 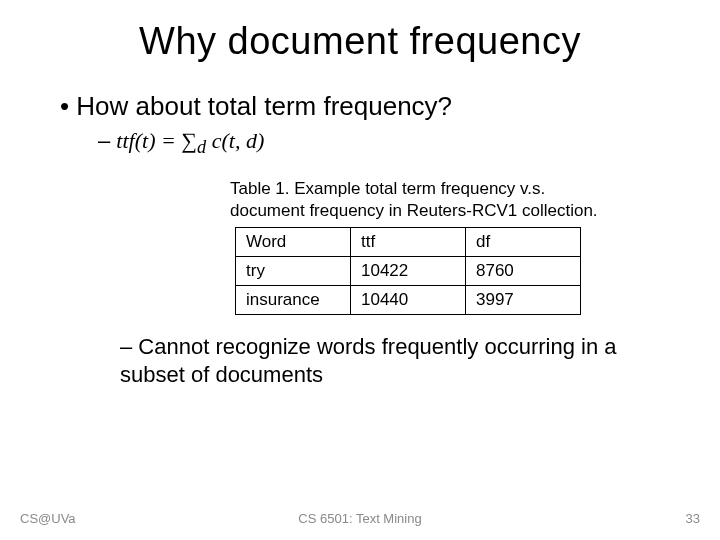 What do you see at coordinates (414, 210) in the screenshot?
I see `caption-line-2: document frequency in Reuters-RCV1 colle…` at bounding box center [414, 210].